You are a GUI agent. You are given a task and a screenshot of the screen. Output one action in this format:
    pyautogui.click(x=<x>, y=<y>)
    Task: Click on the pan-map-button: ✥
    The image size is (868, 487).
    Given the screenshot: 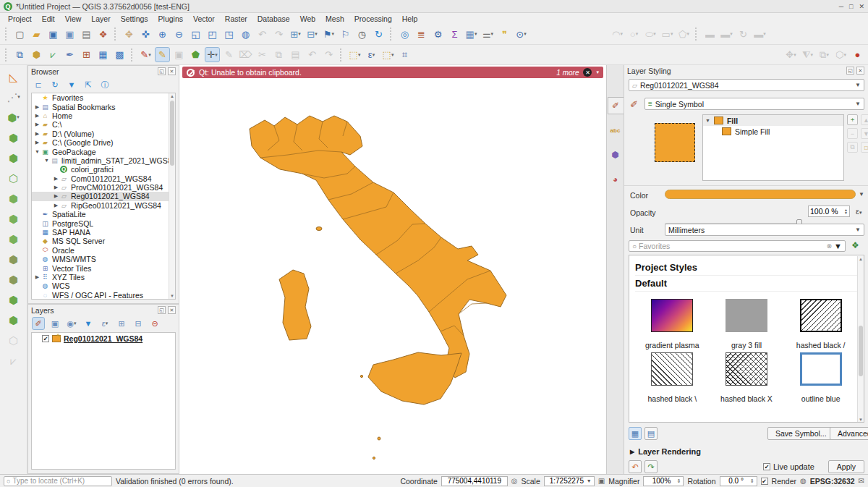 What is the action you would take?
    pyautogui.click(x=129, y=35)
    